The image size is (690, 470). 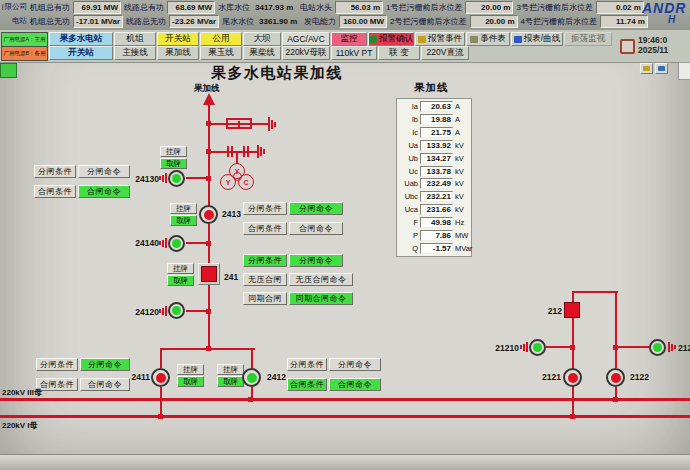 What do you see at coordinates (265, 260) in the screenshot?
I see `btn-241-open-cond: 分闸条件` at bounding box center [265, 260].